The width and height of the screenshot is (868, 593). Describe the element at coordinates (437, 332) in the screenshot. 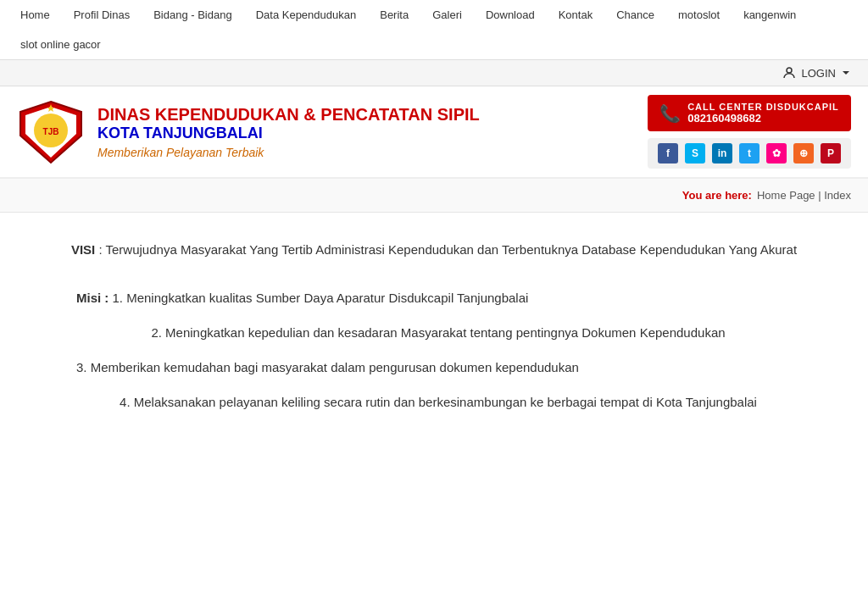

I see `misi-item-2: 2. Meningkatkan kepedulian dan kesadaran…` at that location.